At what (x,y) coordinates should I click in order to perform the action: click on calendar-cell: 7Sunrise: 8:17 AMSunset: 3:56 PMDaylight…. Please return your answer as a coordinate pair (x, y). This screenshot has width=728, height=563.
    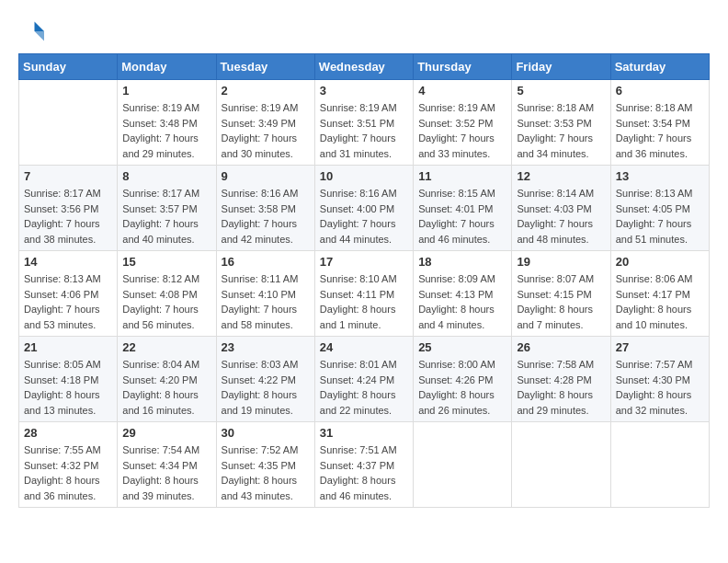
    Looking at the image, I should click on (68, 208).